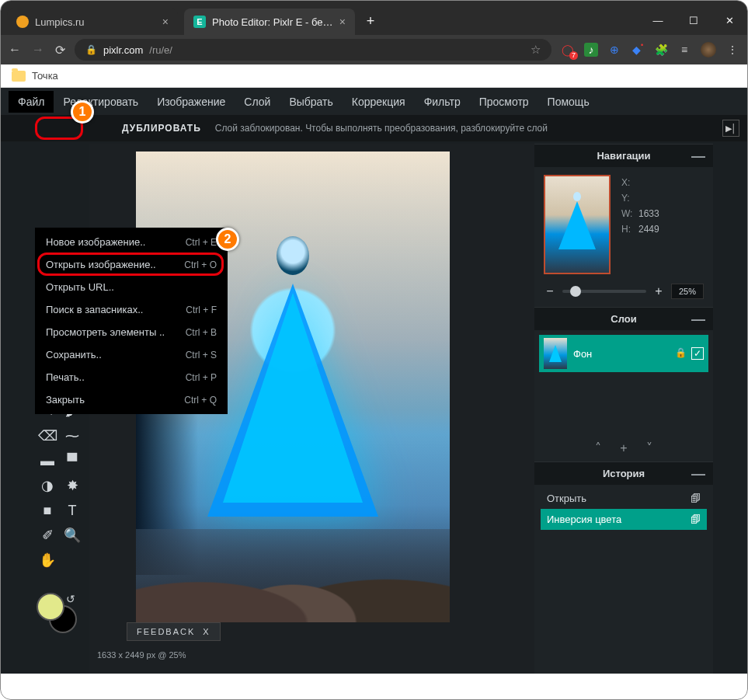 This screenshot has height=700, width=748. Describe the element at coordinates (72, 535) in the screenshot. I see `zoom-tool: 🔍` at that location.